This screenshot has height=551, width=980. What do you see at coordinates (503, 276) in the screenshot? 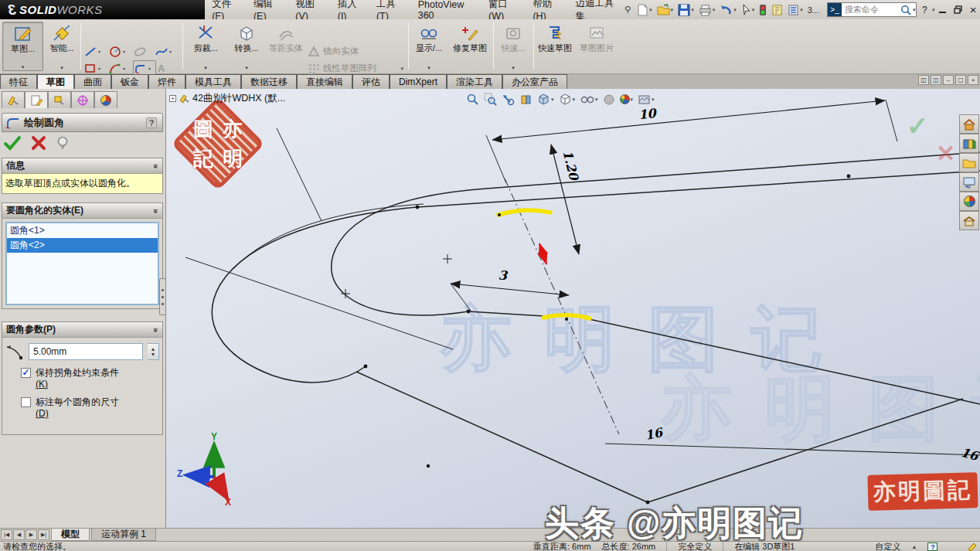
I see `dim-3: 3` at bounding box center [503, 276].